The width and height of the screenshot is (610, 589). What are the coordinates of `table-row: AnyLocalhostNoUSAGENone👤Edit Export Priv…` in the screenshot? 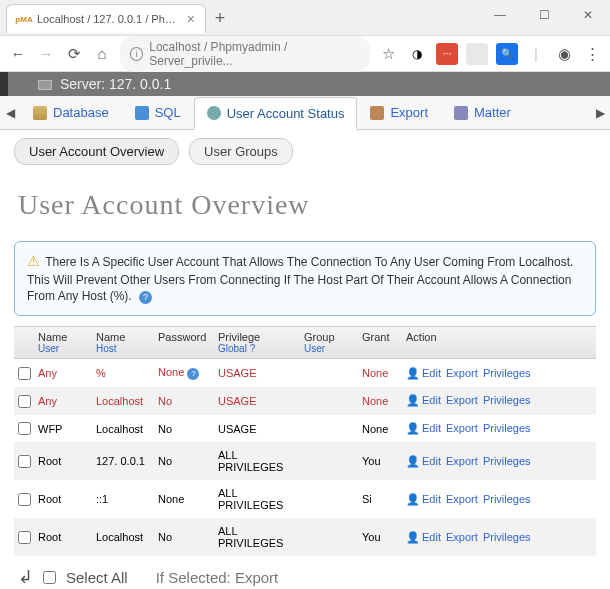 It's located at (305, 401).